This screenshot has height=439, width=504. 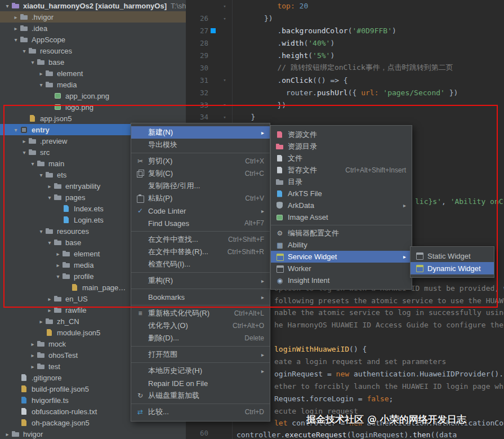 What do you see at coordinates (200, 338) in the screenshot?
I see `menu-item-d: 删除(D)...Delete` at bounding box center [200, 338].